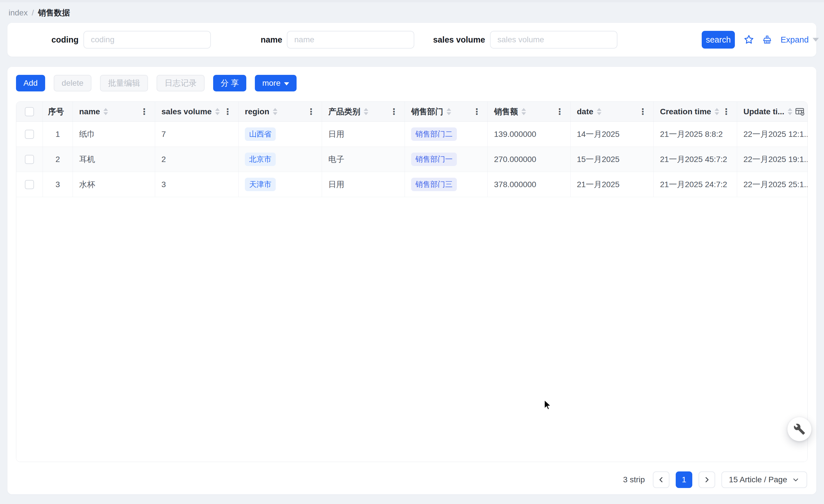  I want to click on sales-volume-input, so click(554, 39).